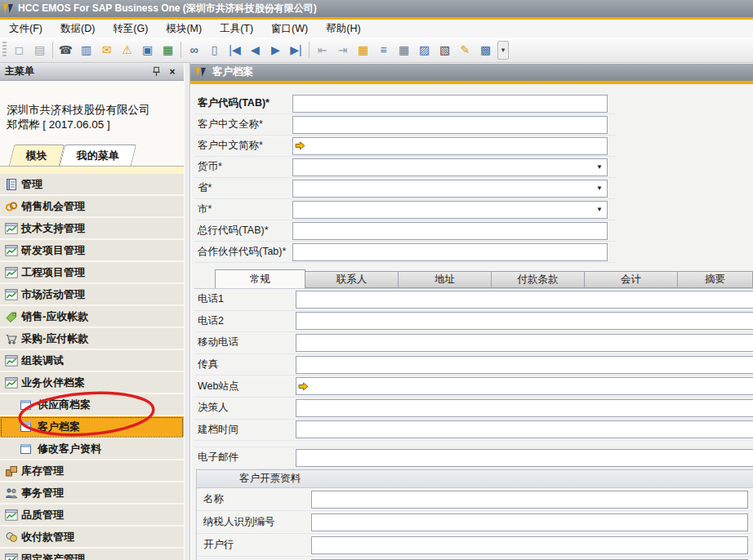  What do you see at coordinates (91, 317) in the screenshot?
I see `sidebar-item-sales-ar: 销售-应收帐款` at bounding box center [91, 317].